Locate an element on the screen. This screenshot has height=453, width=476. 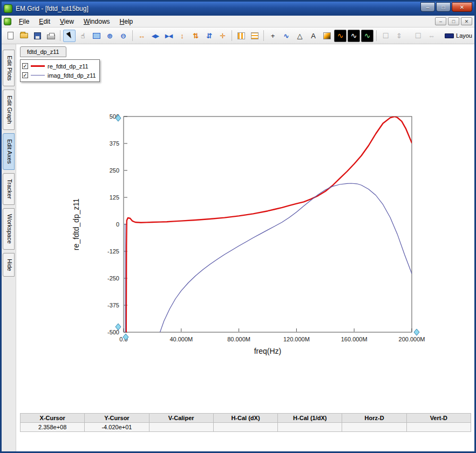
svg-text: -125 is located at coordinates (113, 251).